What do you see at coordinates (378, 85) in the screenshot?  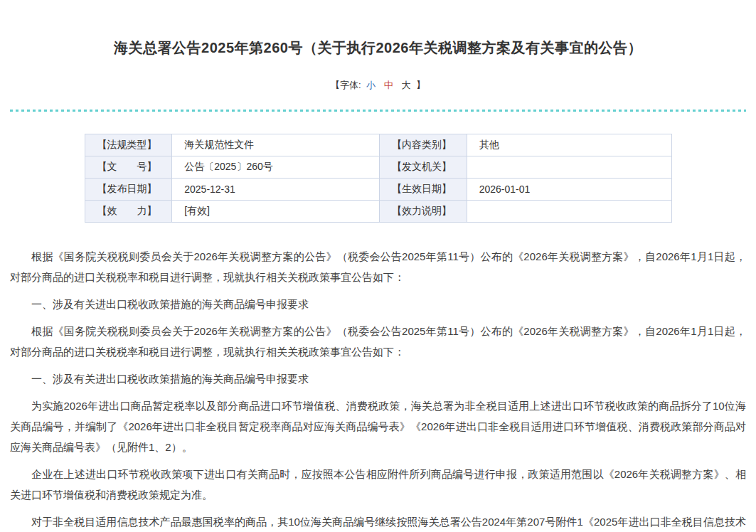 I see `font-size-selector: 【字体: 小 中 大 】` at bounding box center [378, 85].